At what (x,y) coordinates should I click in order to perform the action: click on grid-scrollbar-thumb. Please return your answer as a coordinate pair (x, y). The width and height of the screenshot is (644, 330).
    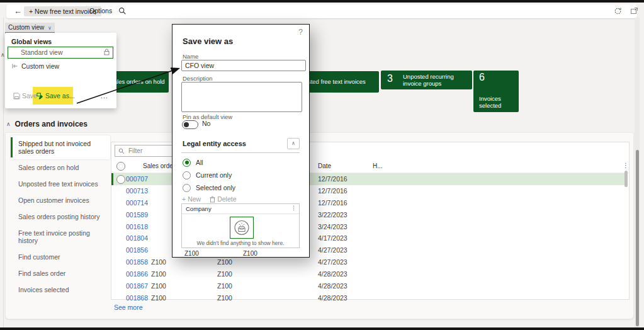
    Looking at the image, I should click on (626, 179).